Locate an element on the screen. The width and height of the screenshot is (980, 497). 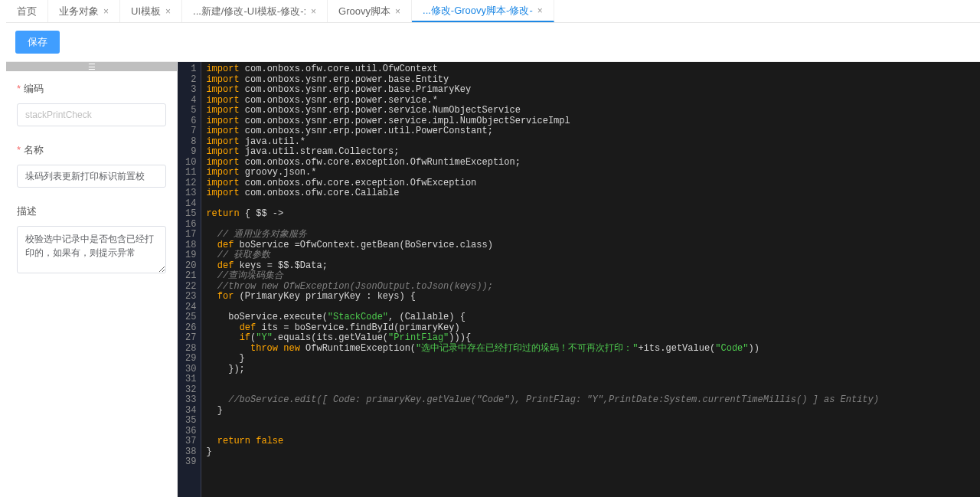
tab-label: Groovy脚本 is located at coordinates (364, 11).